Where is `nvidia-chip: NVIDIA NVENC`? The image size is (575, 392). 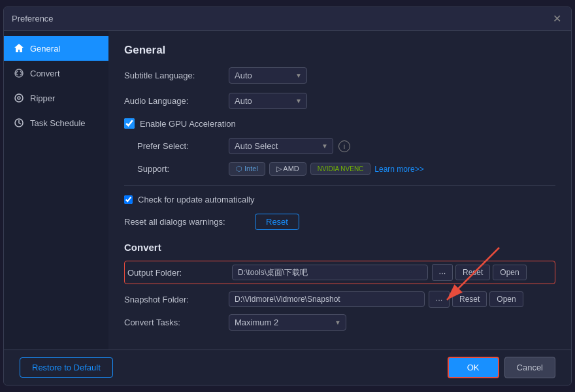 nvidia-chip: NVIDIA NVENC is located at coordinates (341, 169).